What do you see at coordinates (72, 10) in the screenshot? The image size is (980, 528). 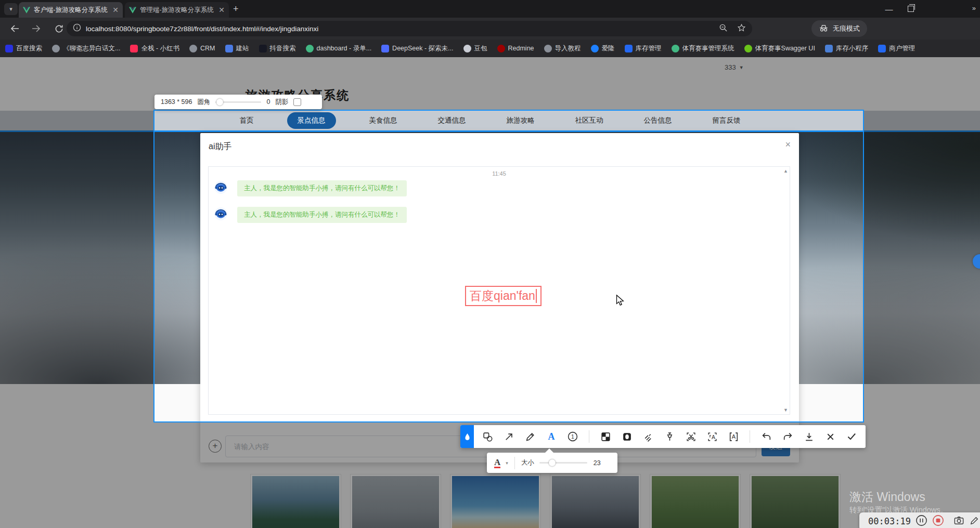 I see `tab-title: 客户端-旅游攻略分享系统` at bounding box center [72, 10].